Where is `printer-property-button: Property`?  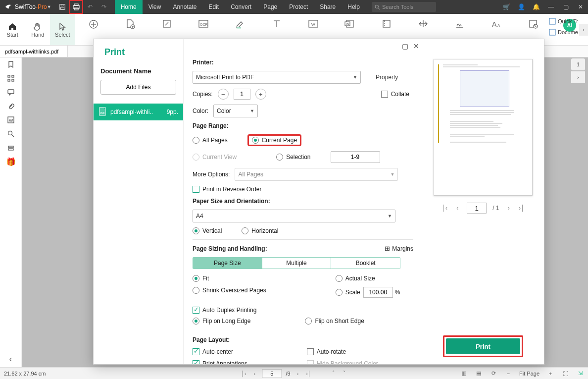
printer-property-button: Property is located at coordinates (387, 77).